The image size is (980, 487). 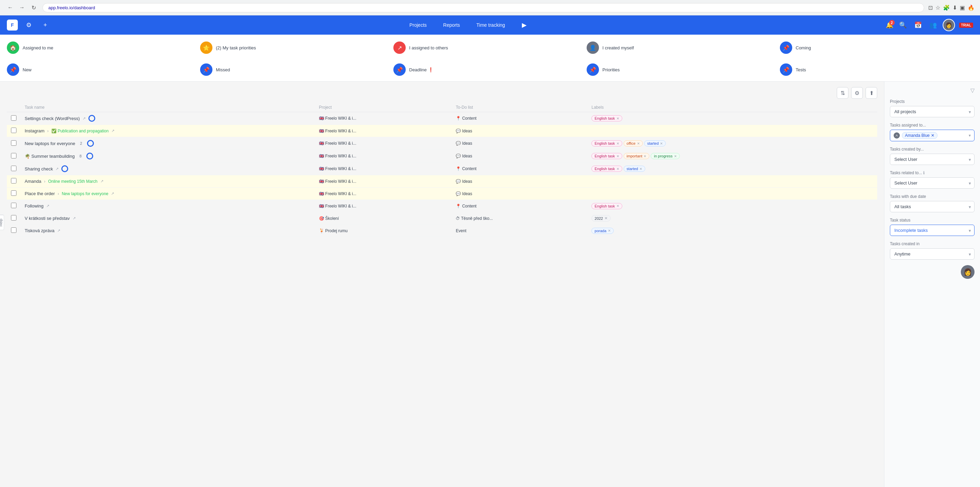 What do you see at coordinates (924, 173) in the screenshot?
I see `related-to-info-icon: ℹ` at bounding box center [924, 173].